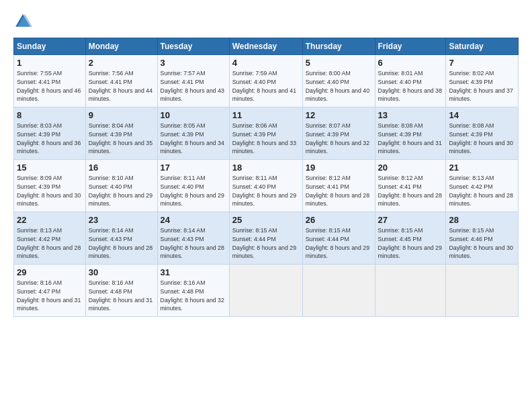  What do you see at coordinates (266, 291) in the screenshot?
I see `calendar-week-5: 29Sunrise: 8:16 AMSunset: 4:47 PMDayligh…` at bounding box center [266, 291].